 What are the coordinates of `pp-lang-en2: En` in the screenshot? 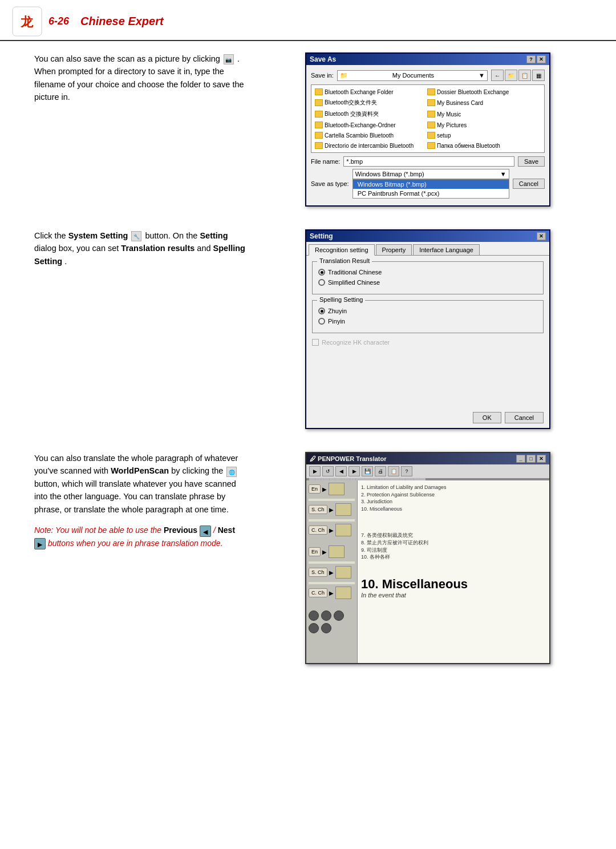 It's located at (315, 552).